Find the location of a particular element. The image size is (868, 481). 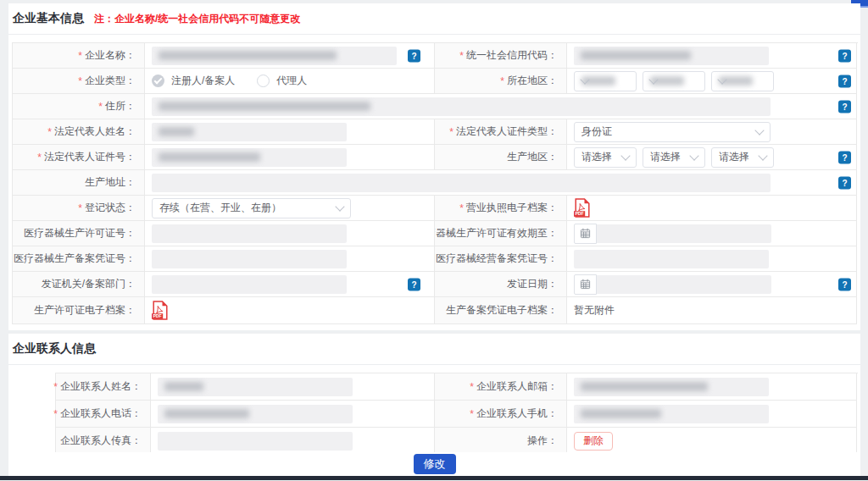

prod-region-city-select: 请选择 is located at coordinates (674, 158).